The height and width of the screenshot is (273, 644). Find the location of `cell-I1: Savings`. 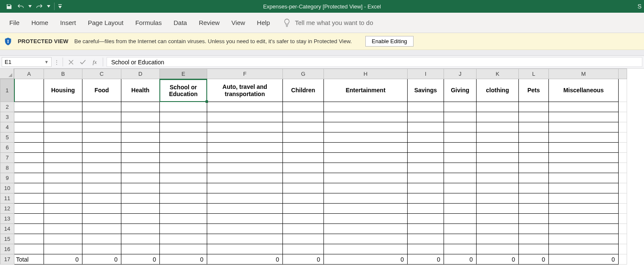

cell-I1: Savings is located at coordinates (426, 91).